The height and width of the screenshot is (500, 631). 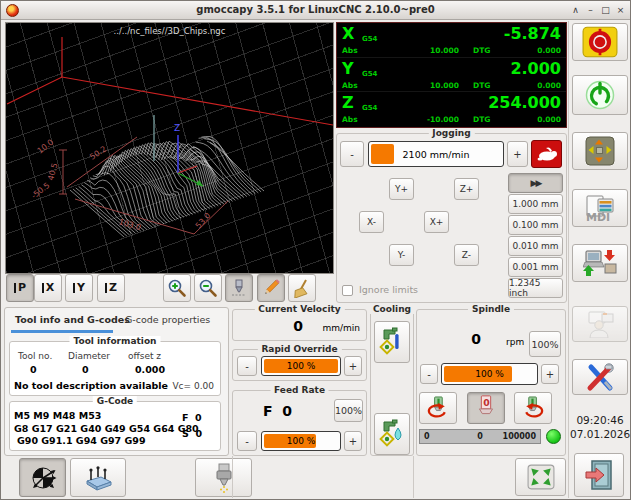 I want to click on spindle-left-button, so click(x=438, y=408).